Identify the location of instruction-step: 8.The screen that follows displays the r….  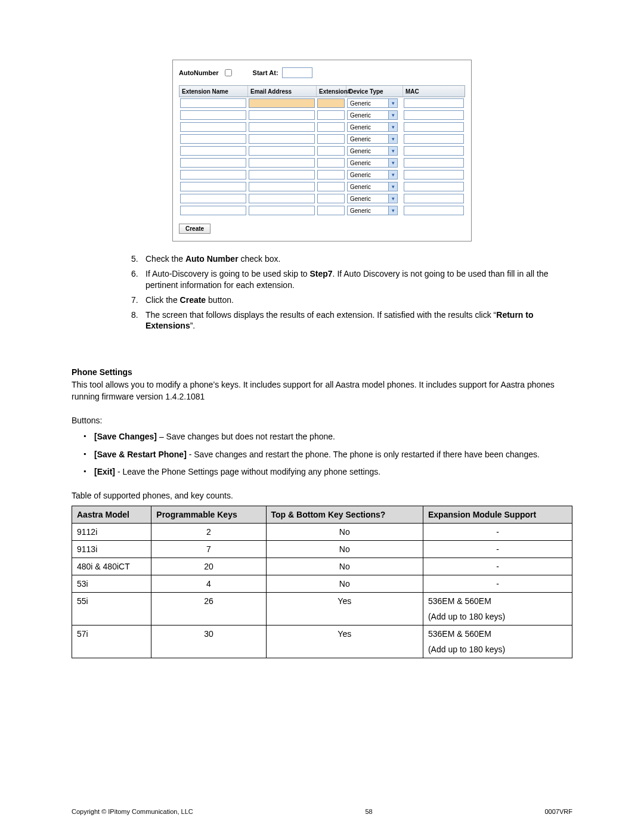
(352, 321).